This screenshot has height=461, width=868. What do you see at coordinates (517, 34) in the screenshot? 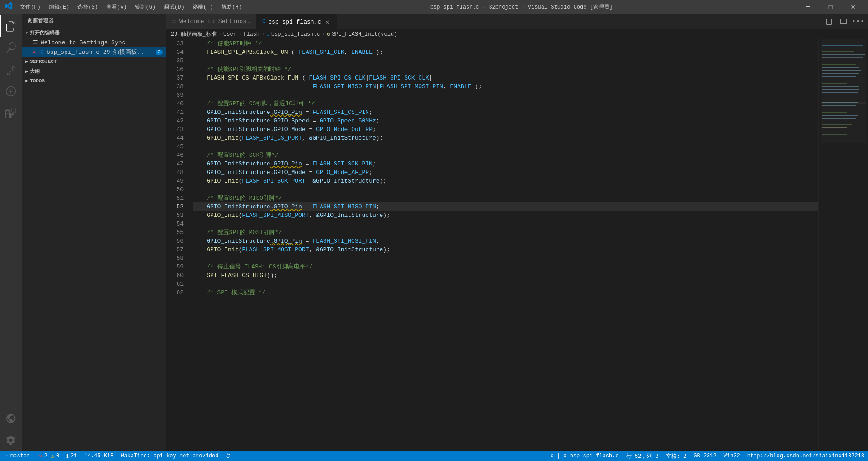
I see `breadcrumb: 29-触摸画板_标准 › User › flash › C bsp_spi_fl…` at bounding box center [517, 34].